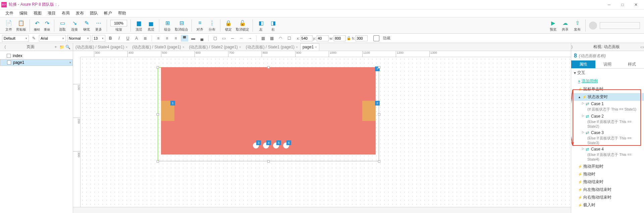  What do you see at coordinates (632, 65) in the screenshot?
I see `insp-tab-style: 样式` at bounding box center [632, 65].